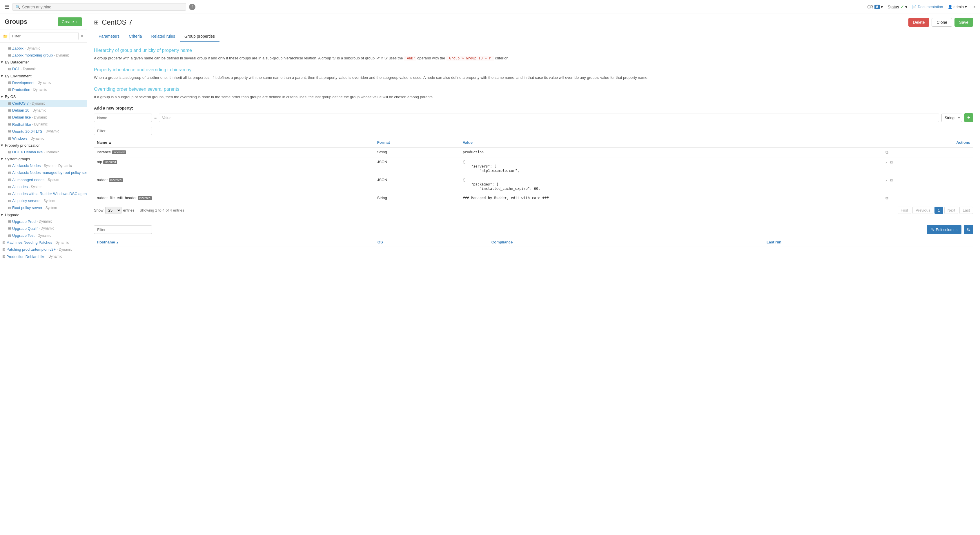  What do you see at coordinates (533, 233) in the screenshot?
I see `bottom-section: ✎ Edit columns ↻ Hostname OS Compliance …` at bounding box center [533, 233].